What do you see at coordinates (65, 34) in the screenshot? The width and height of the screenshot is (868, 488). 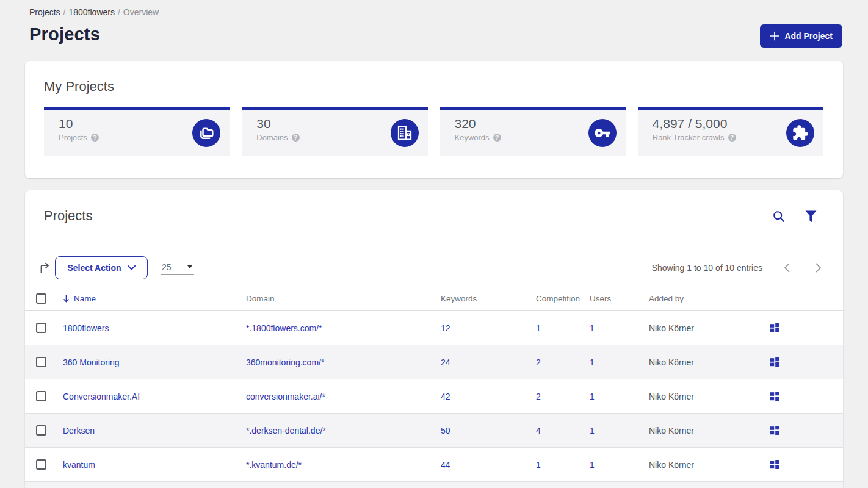 I see `page-title: Projects` at bounding box center [65, 34].